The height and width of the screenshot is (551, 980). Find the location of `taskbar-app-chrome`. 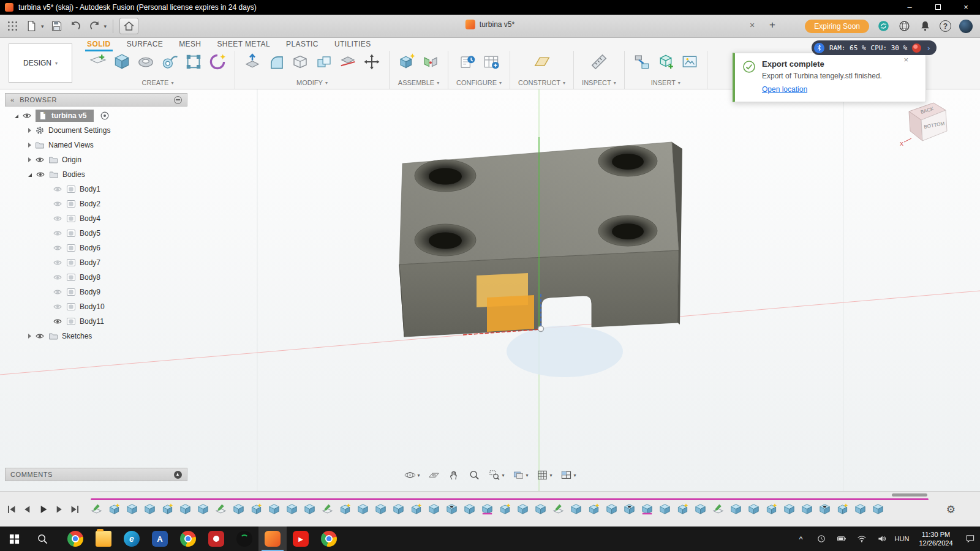

taskbar-app-chrome is located at coordinates (75, 539).